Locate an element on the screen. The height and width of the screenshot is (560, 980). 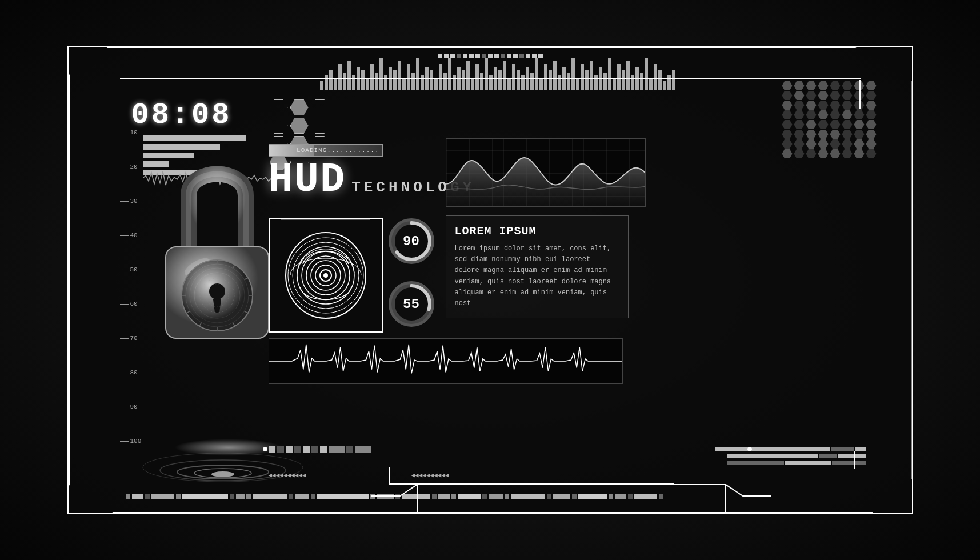
gauge-item-90: 90 is located at coordinates (411, 241).